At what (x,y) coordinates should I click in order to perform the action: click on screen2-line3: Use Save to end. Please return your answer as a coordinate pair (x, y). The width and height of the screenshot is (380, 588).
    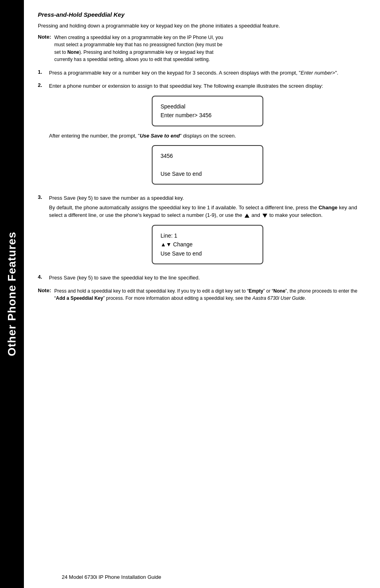
    Looking at the image, I should click on (208, 174).